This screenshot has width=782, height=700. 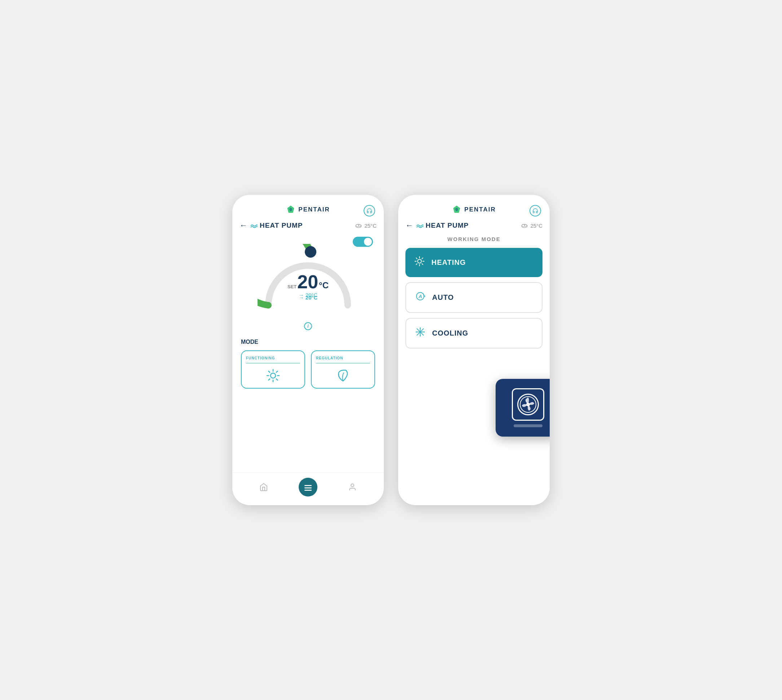 What do you see at coordinates (420, 298) in the screenshot?
I see `auto-icon: A` at bounding box center [420, 298].